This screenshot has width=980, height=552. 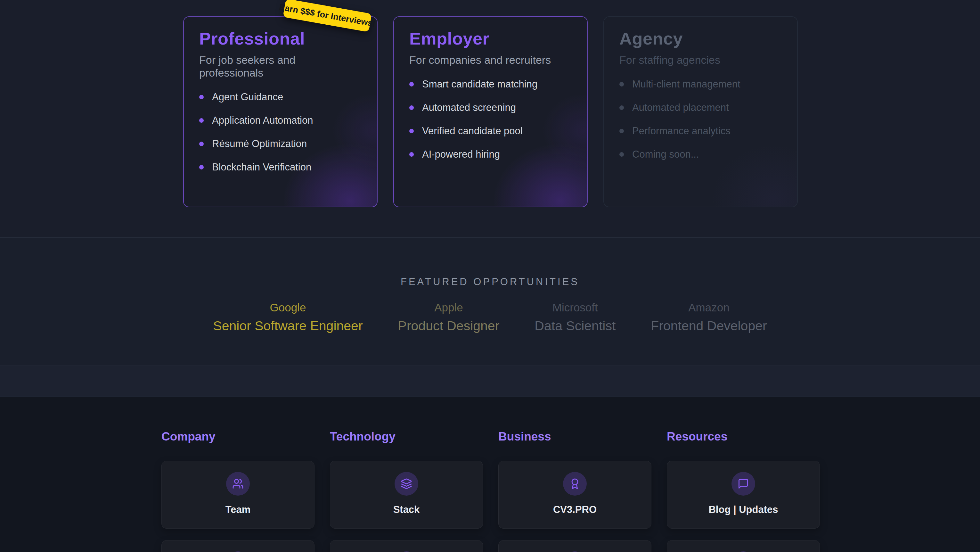 What do you see at coordinates (247, 97) in the screenshot?
I see `plan-feature-label: Agent Guidance` at bounding box center [247, 97].